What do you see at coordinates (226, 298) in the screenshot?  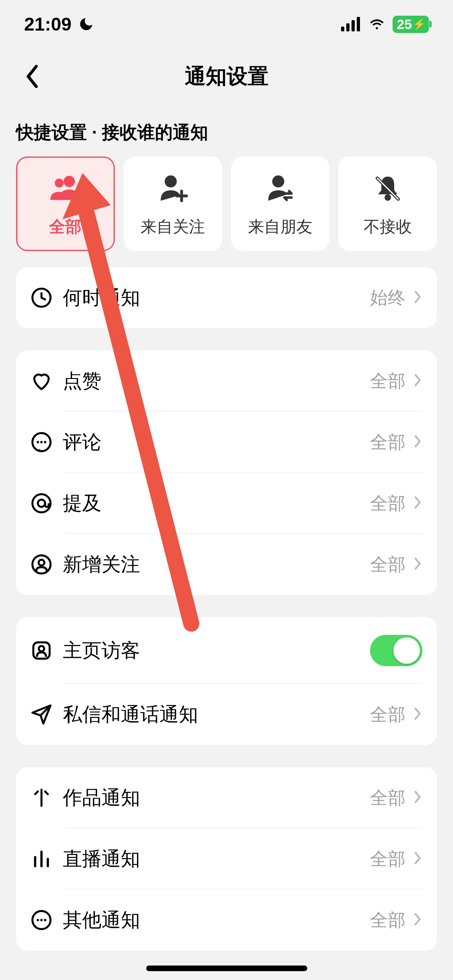 I see `row-when-notify: 何时通知 始终` at bounding box center [226, 298].